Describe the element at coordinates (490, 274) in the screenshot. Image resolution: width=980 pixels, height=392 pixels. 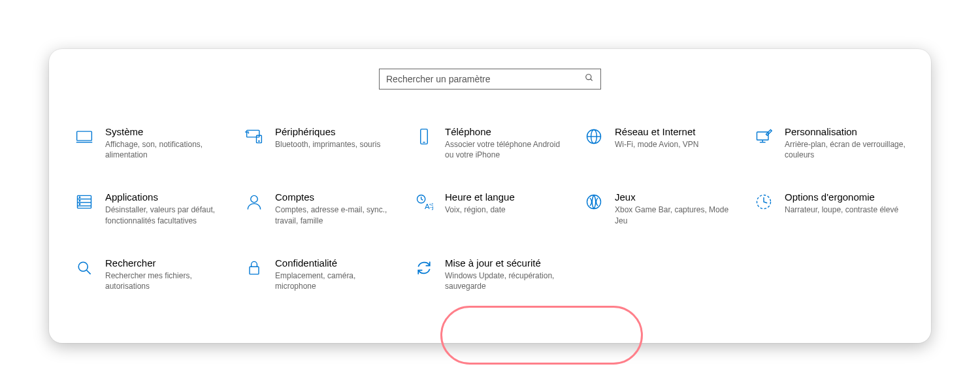
I see `tile-update-security: Mise à jour et sécurité Windows Update, …` at that location.